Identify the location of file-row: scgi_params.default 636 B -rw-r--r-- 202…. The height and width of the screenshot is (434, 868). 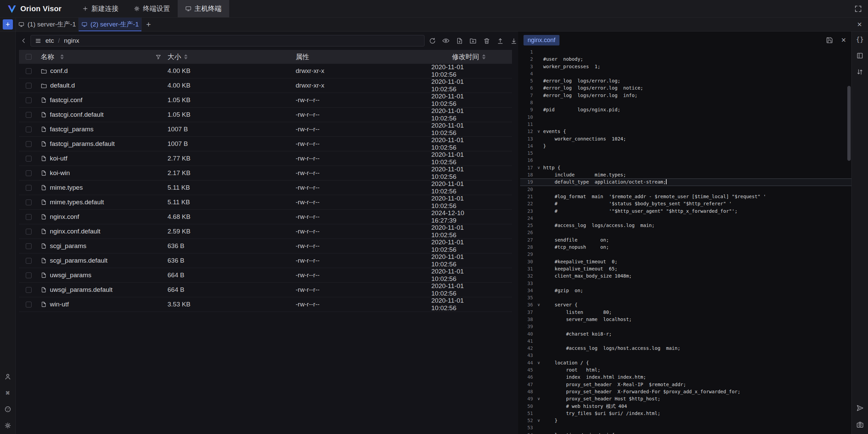
(265, 261).